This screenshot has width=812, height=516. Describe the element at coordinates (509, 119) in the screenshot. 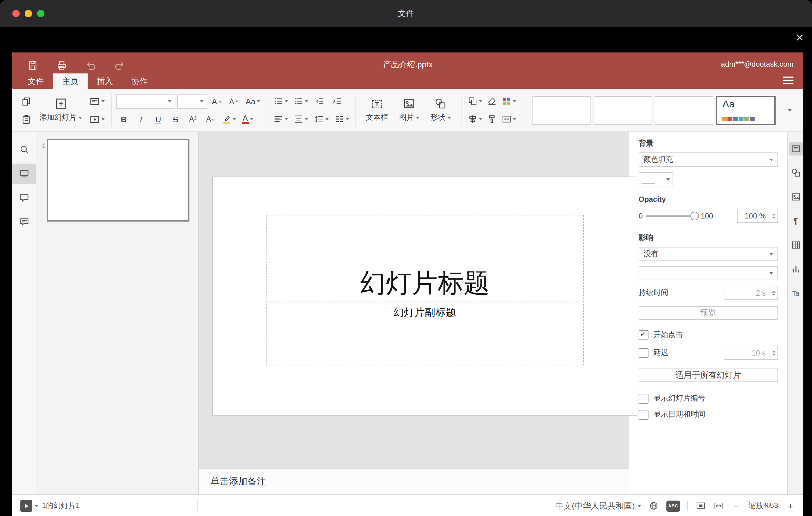

I see `slide-size-button` at that location.